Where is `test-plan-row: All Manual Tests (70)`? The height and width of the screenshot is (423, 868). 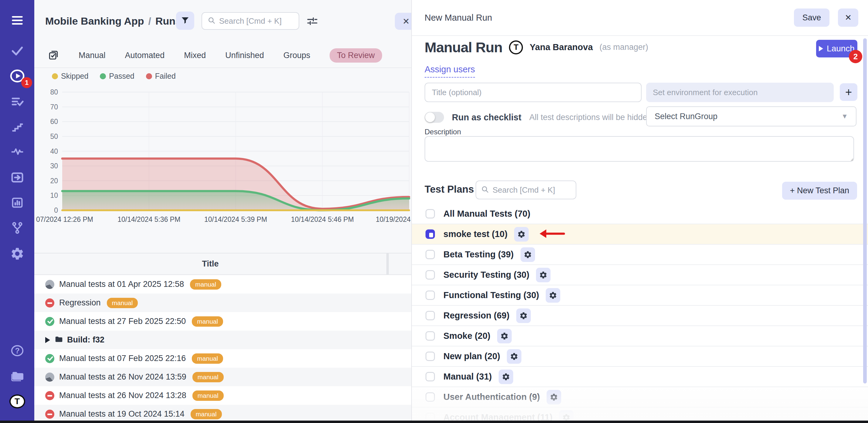
test-plan-row: All Manual Tests (70) is located at coordinates (640, 214).